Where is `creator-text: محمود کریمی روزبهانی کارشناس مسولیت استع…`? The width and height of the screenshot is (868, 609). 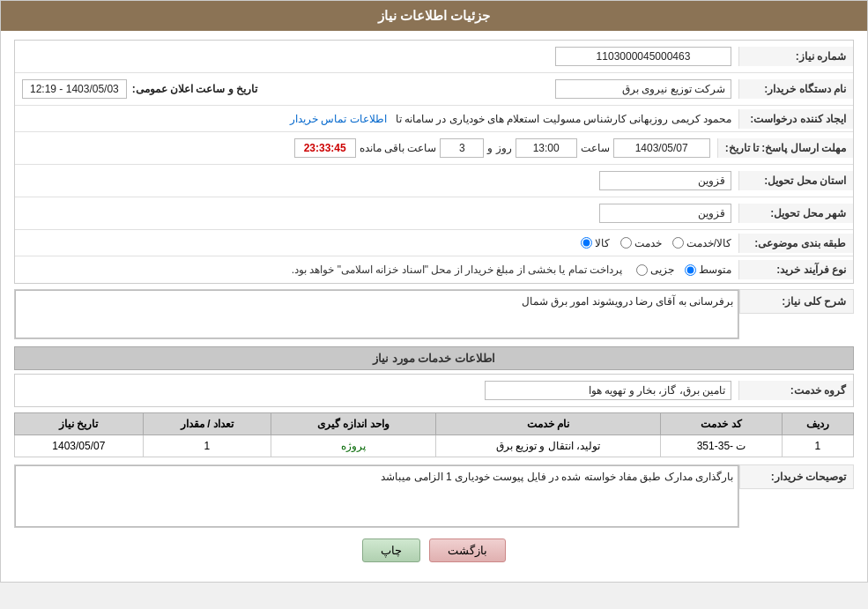 creator-text: محمود کریمی روزبهانی کارشناس مسولیت استع… is located at coordinates (564, 119).